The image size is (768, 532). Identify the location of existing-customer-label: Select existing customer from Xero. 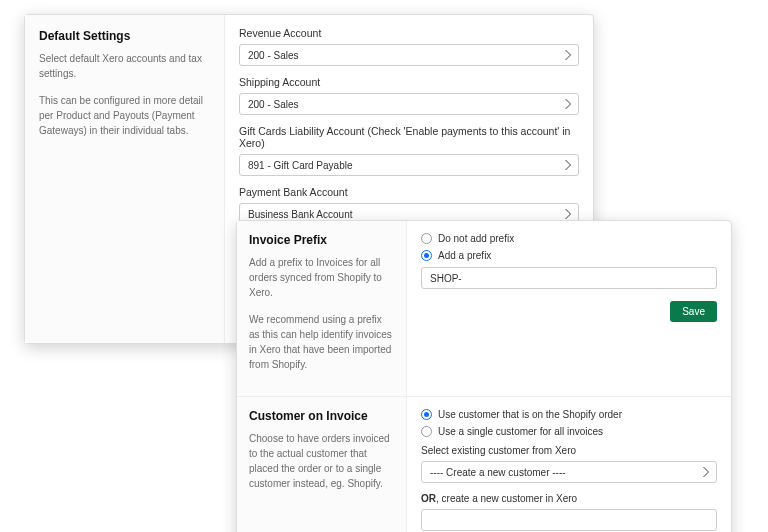
(569, 450).